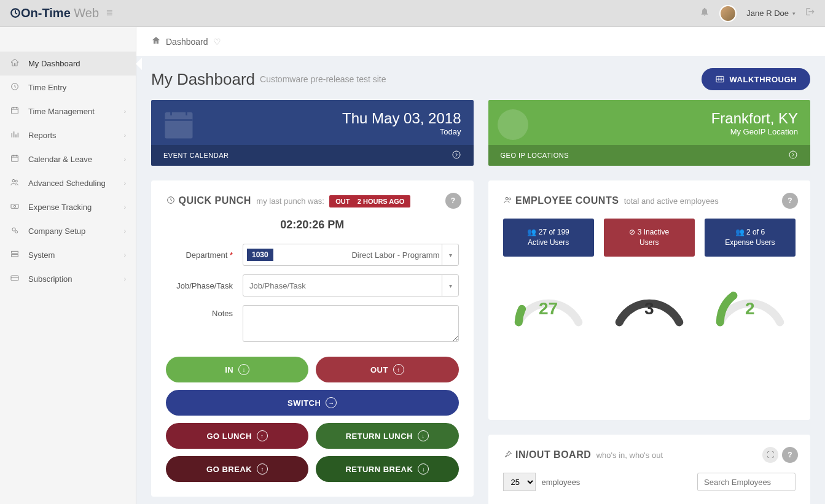  I want to click on notes-textarea, so click(351, 324).